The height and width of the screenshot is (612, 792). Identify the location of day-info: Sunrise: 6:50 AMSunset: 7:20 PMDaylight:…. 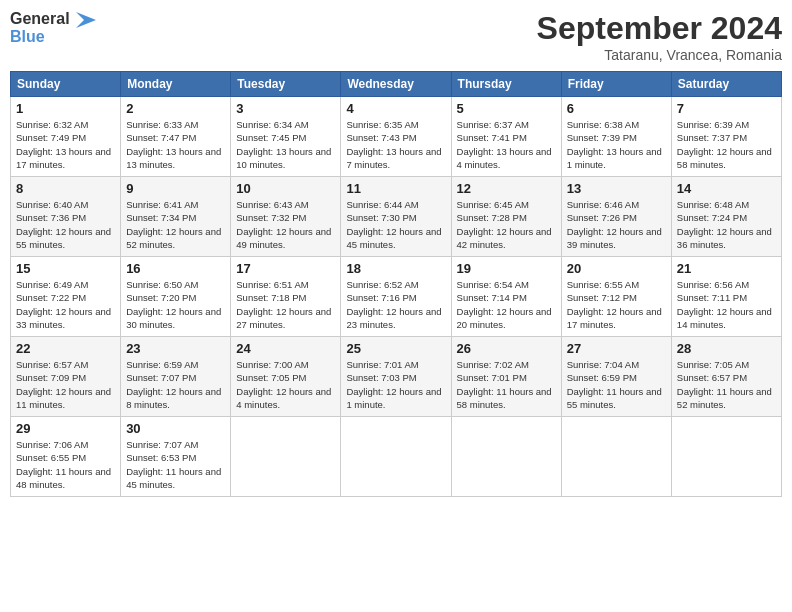
(176, 304).